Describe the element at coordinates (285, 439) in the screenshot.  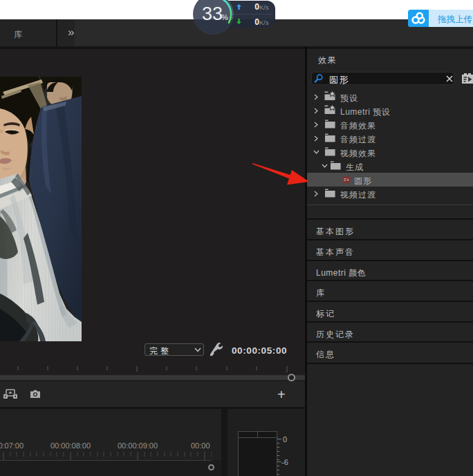
I see `svg-text: 0` at that location.